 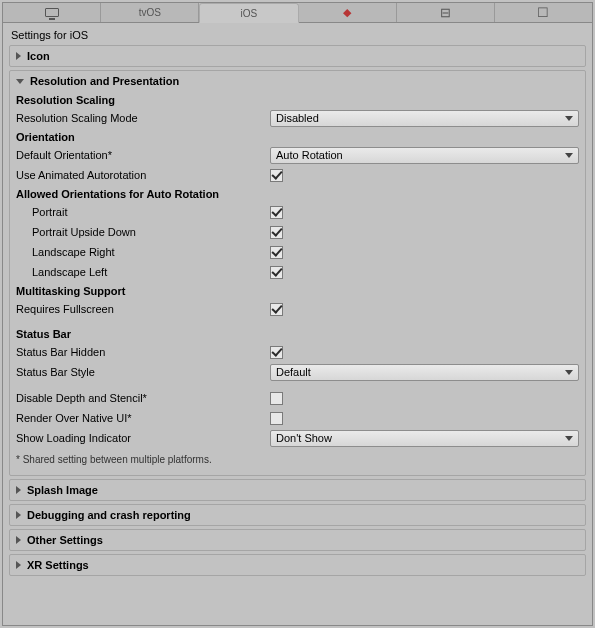 What do you see at coordinates (298, 118) in the screenshot?
I see `dropdown-value: Disabled` at bounding box center [298, 118].